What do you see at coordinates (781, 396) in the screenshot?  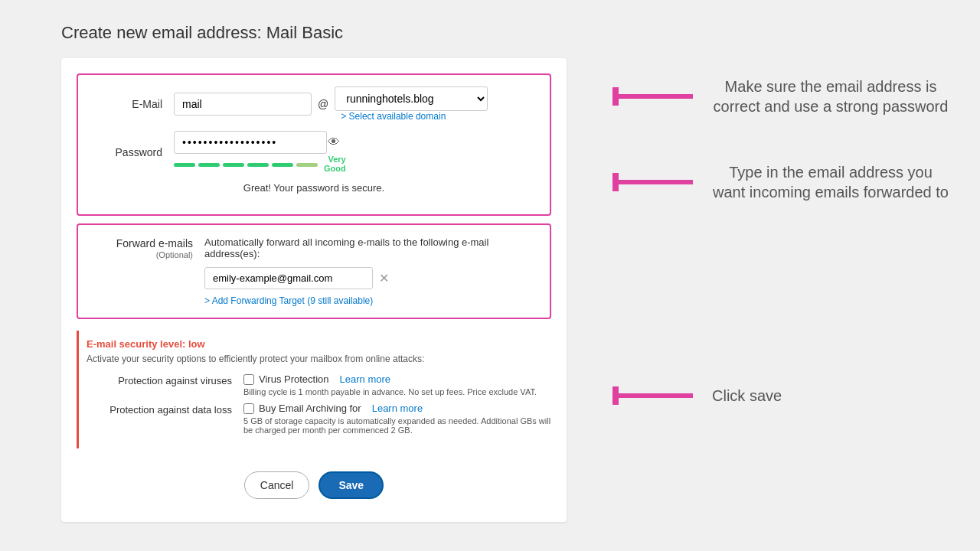 I see `annotation-row-3: Click save` at bounding box center [781, 396].